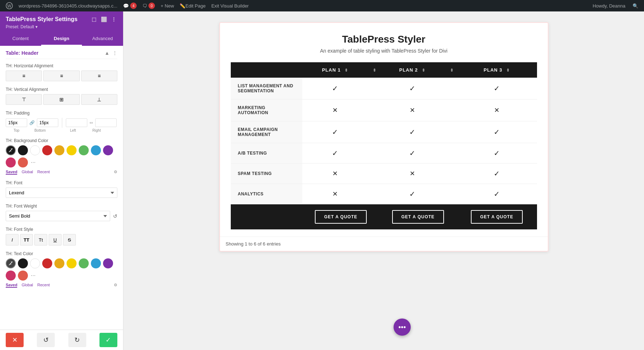 The width and height of the screenshot is (644, 350). Describe the element at coordinates (114, 19) in the screenshot. I see `panel-icon-more: ⋮` at that location.